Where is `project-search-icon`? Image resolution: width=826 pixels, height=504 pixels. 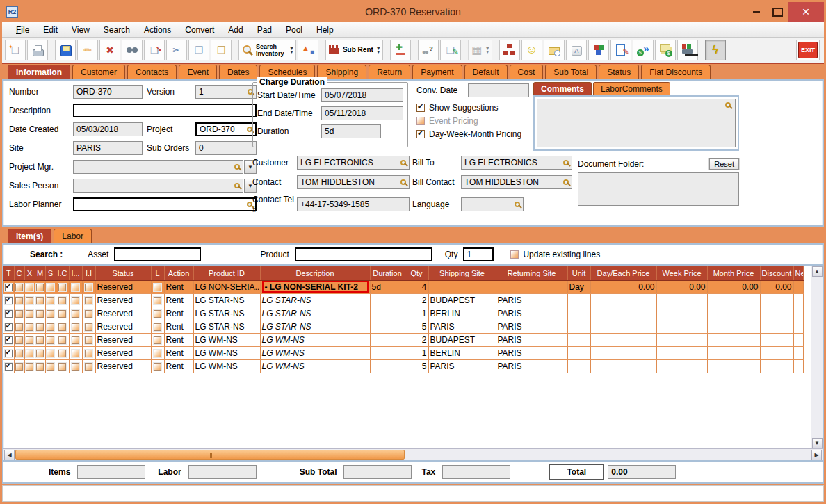
project-search-icon is located at coordinates (250, 129).